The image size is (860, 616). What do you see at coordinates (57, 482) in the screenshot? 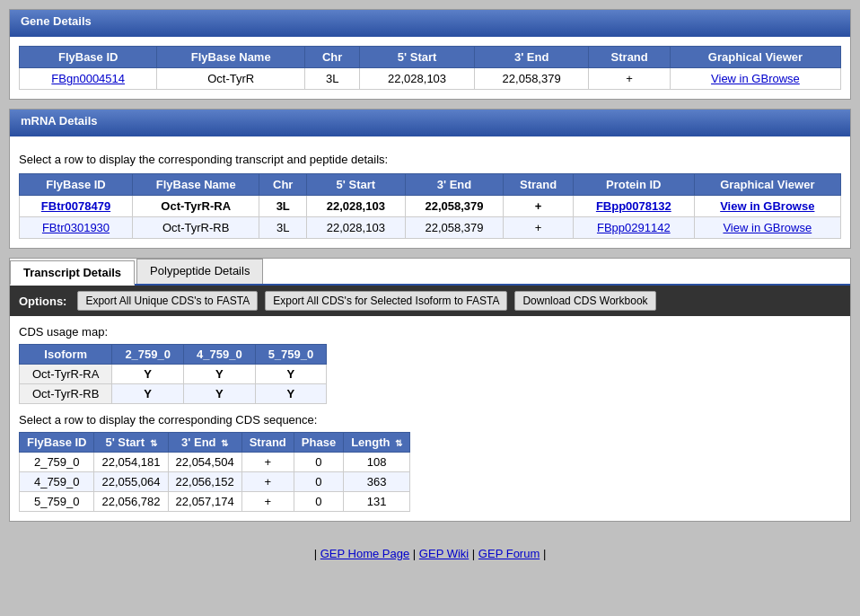
I see `cds-id: 4_759_0` at bounding box center [57, 482].